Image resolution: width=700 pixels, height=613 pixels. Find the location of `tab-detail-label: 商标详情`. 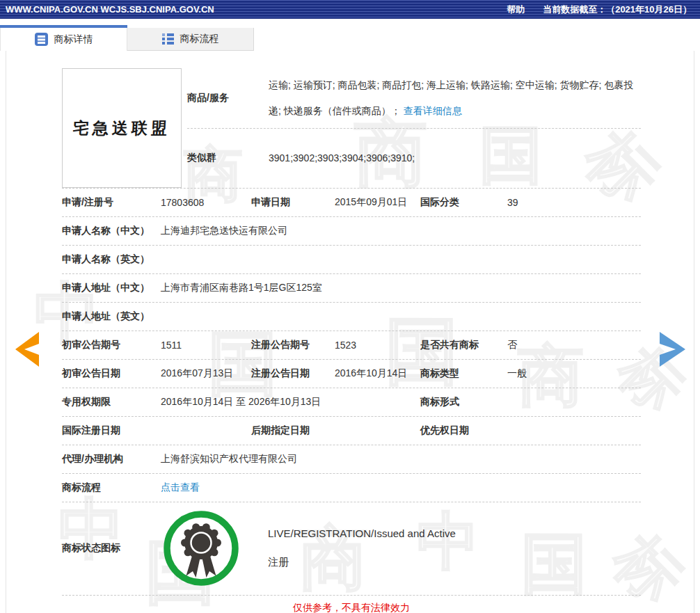

tab-detail-label: 商标详情 is located at coordinates (74, 40).